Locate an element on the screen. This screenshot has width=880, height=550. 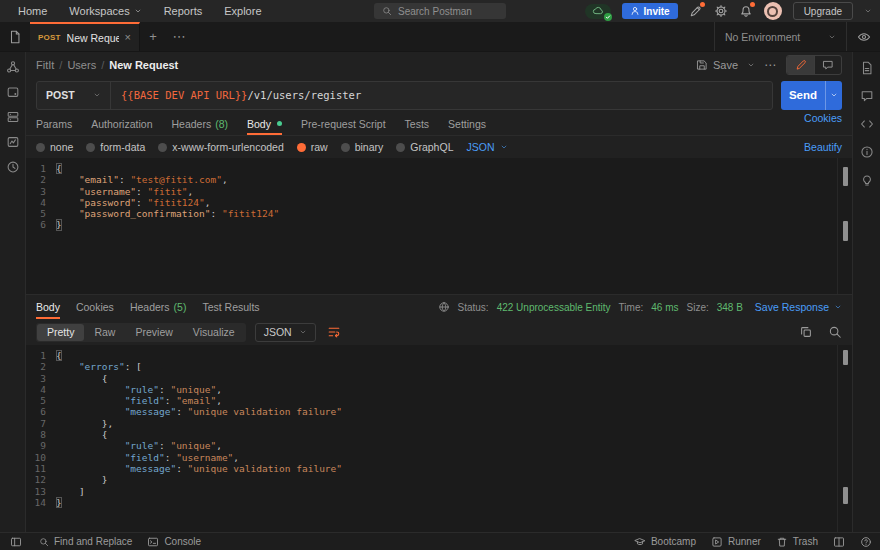
method-dropdown: POST is located at coordinates (74, 96).